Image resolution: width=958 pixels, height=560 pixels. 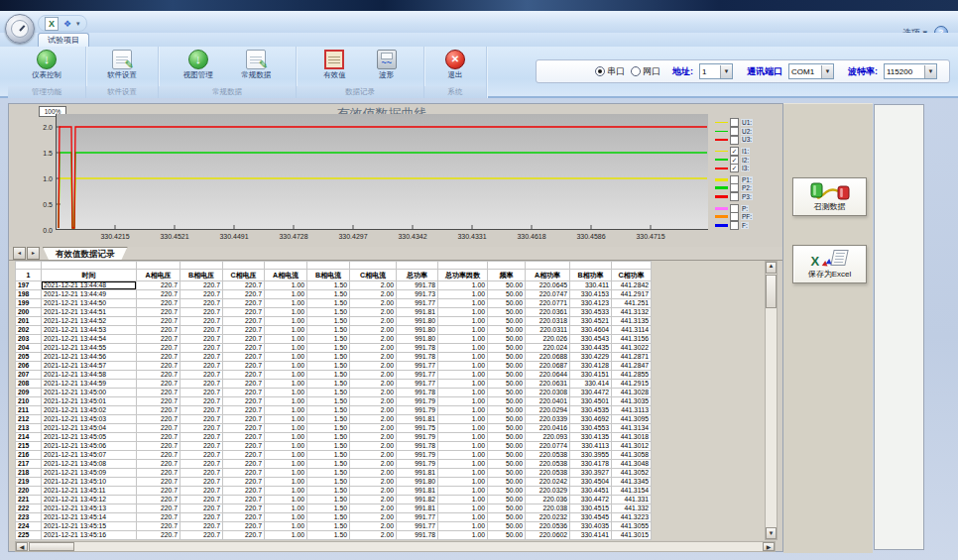 What do you see at coordinates (547, 517) in the screenshot?
I see `grid-cell: 220.0232` at bounding box center [547, 517].